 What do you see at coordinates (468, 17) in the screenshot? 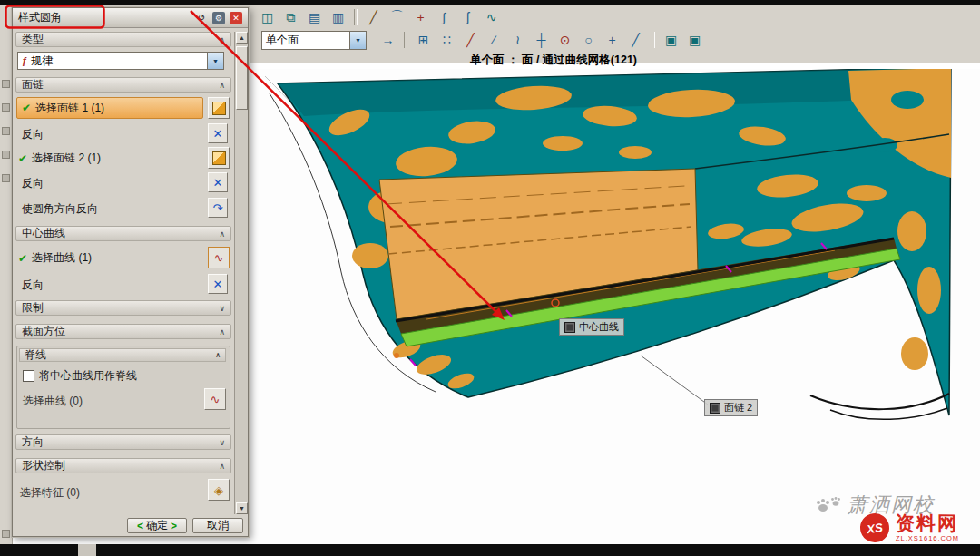
I see `studio-spline-icon: ʃ` at bounding box center [468, 17].